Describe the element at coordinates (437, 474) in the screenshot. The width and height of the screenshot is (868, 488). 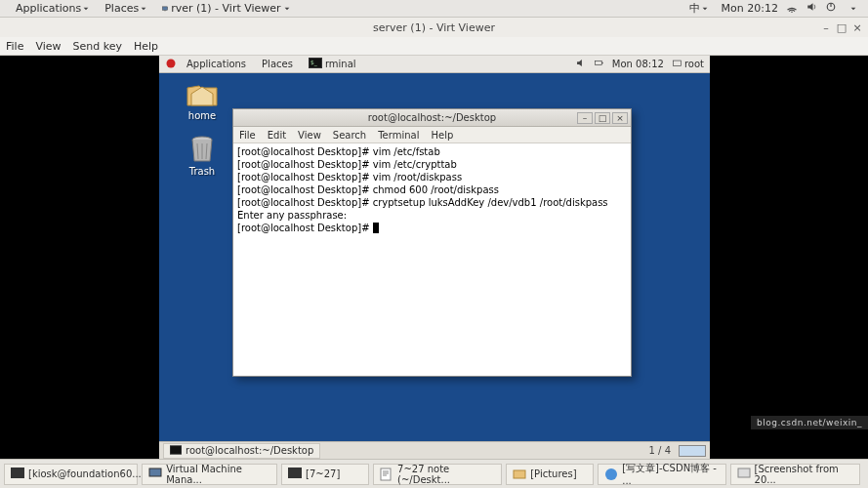
I see `host-taskbar-item: 7~27 note (~/Deskt...` at that location.